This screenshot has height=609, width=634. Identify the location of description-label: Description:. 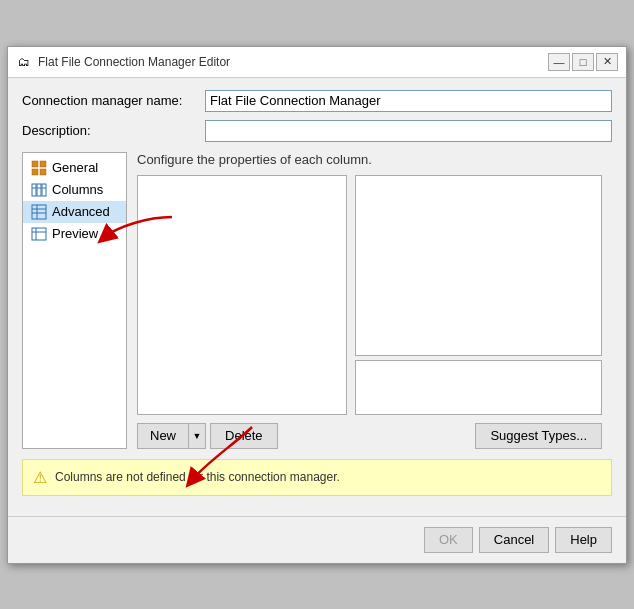
(110, 130).